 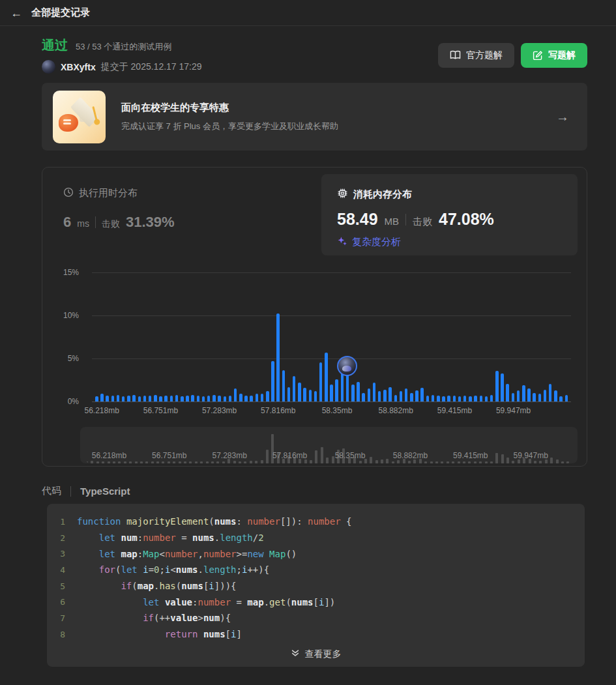 I want to click on banner-title: 面向在校学生的专享特惠, so click(x=229, y=108).